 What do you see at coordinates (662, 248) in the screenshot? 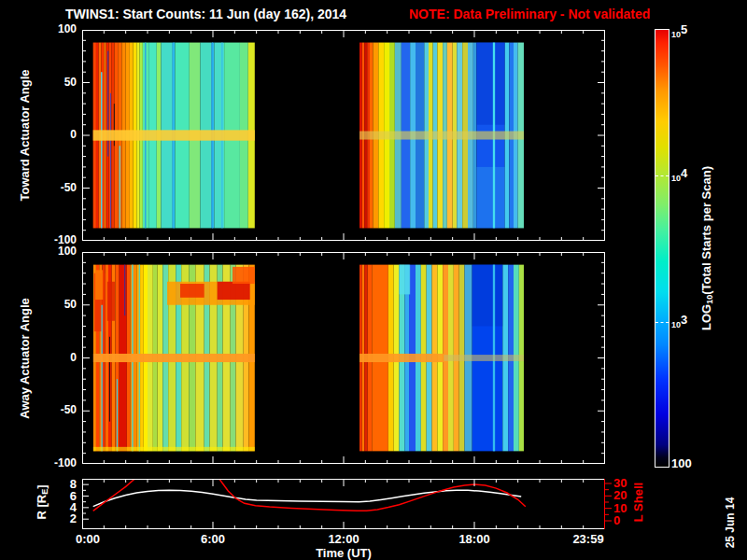
I see `colorbar` at bounding box center [662, 248].